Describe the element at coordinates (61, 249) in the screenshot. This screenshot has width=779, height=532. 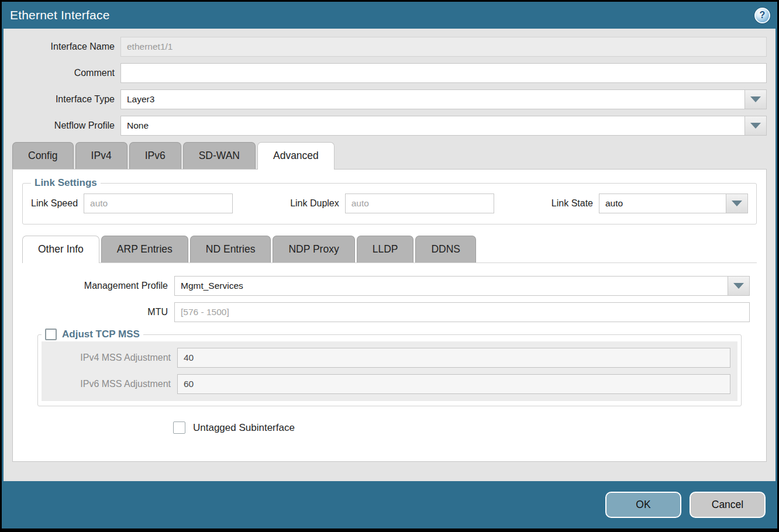
I see `tab-other-info: Other Info` at that location.